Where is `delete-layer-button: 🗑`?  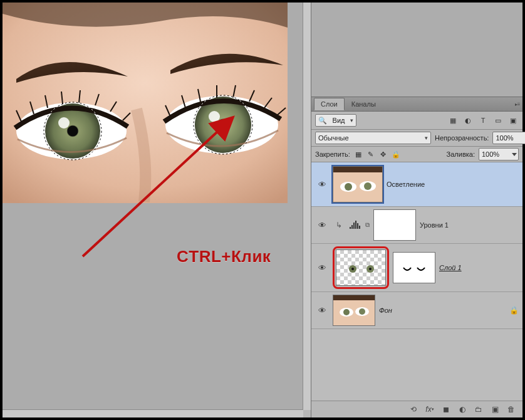
delete-layer-button: 🗑 is located at coordinates (511, 409).